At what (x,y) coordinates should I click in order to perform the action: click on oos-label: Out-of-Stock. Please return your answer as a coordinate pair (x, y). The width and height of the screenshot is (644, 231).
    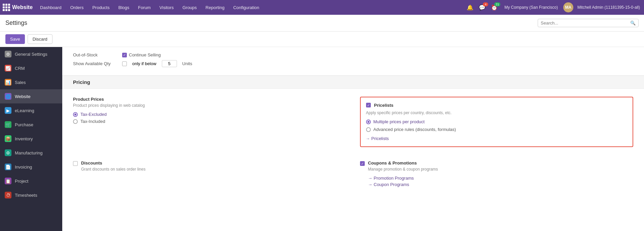
    Looking at the image, I should click on (95, 55).